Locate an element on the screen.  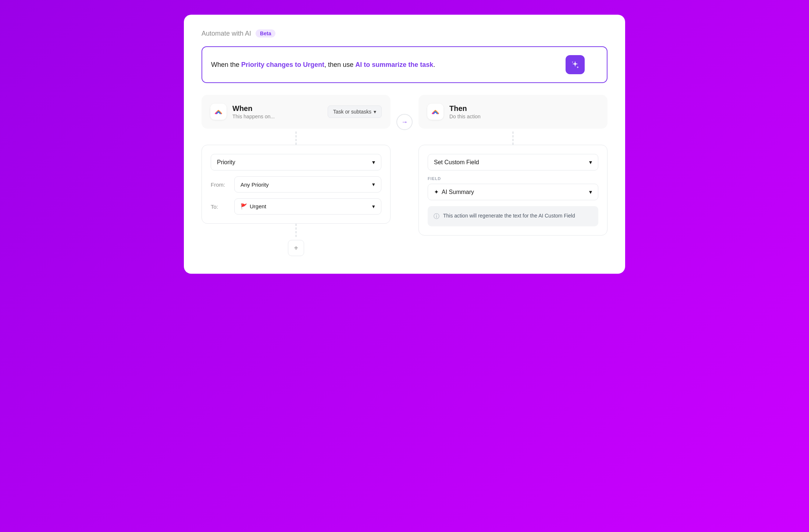
prompt-highlight1: Priority changes to Urgent is located at coordinates (283, 65).